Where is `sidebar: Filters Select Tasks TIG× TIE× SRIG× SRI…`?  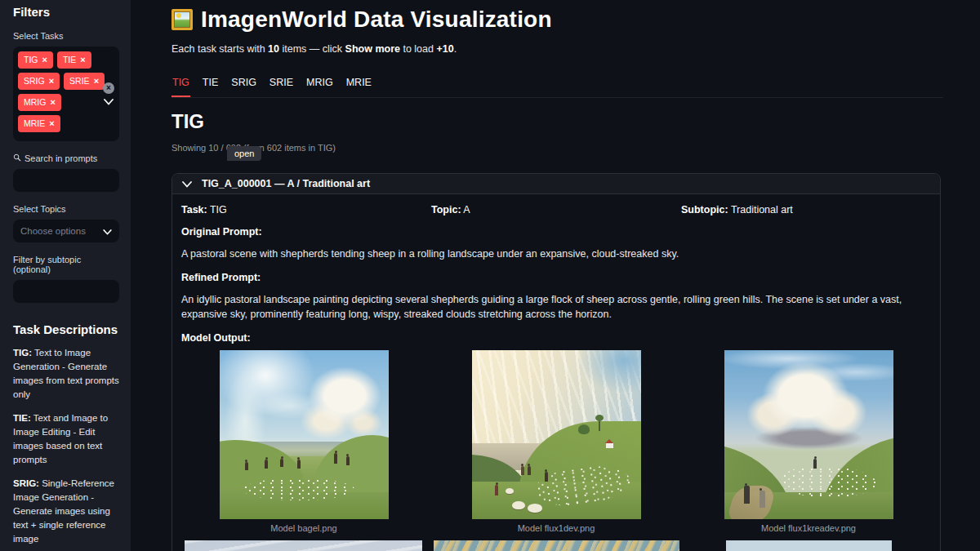
sidebar: Filters Select Tasks TIG× TIE× SRIG× SRI… is located at coordinates (65, 276).